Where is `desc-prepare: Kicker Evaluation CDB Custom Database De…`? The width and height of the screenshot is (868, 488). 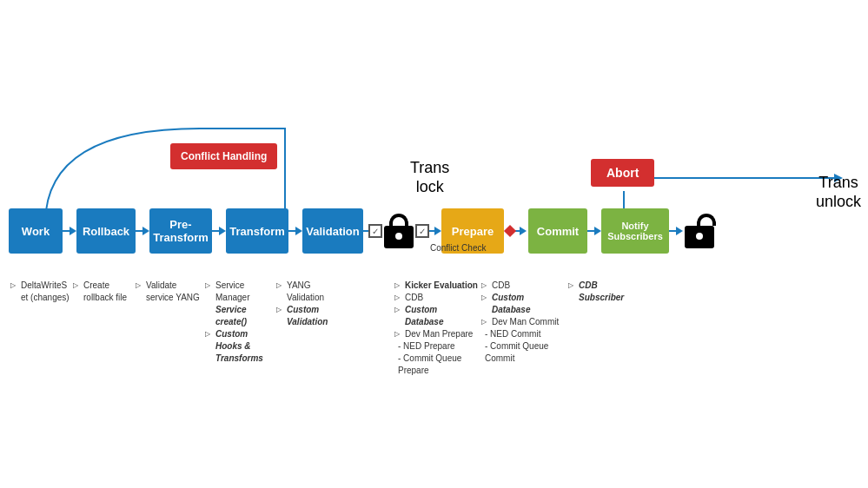
desc-prepare: Kicker Evaluation CDB Custom Database De… is located at coordinates (436, 328).